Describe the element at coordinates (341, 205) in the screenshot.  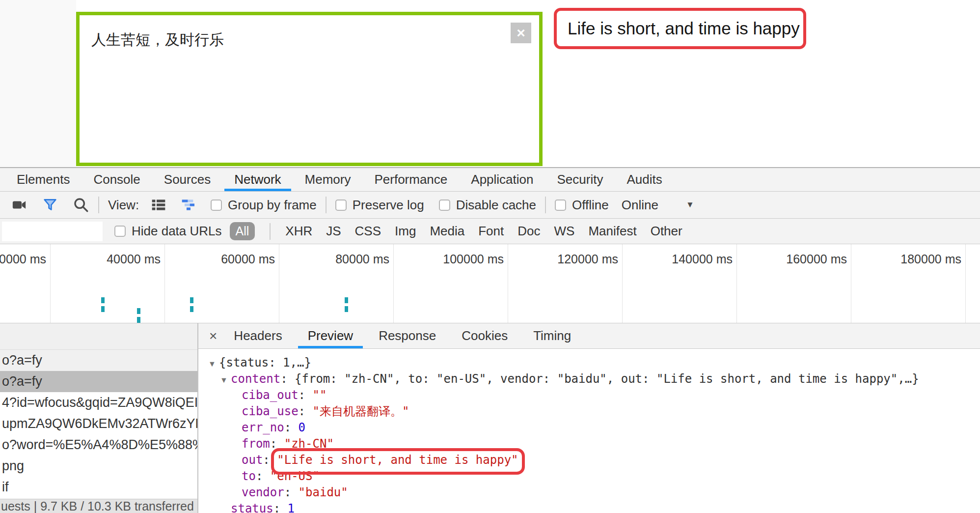
I see `preserve-log-checkbox` at that location.